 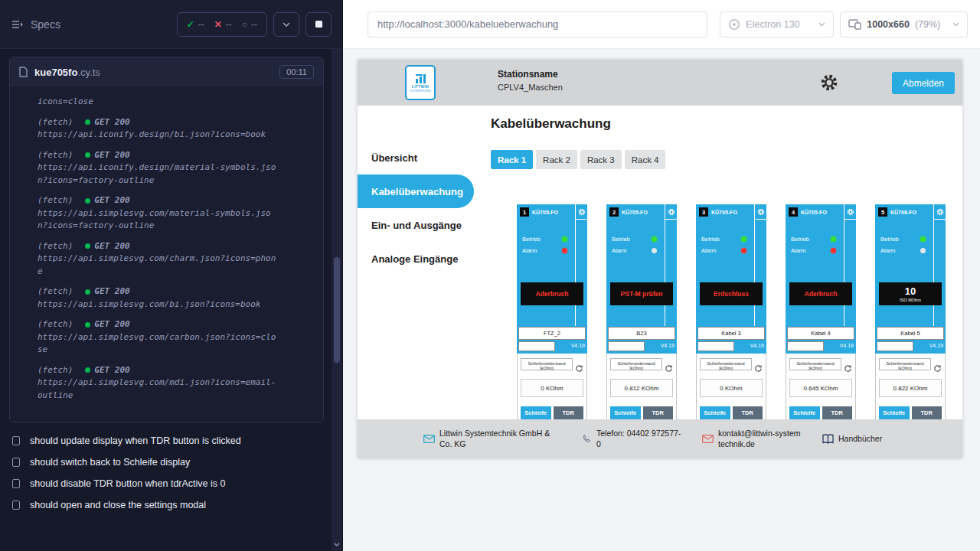 What do you see at coordinates (423, 158) in the screenshot?
I see `nav-item-uebersicht: Übersicht` at bounding box center [423, 158].